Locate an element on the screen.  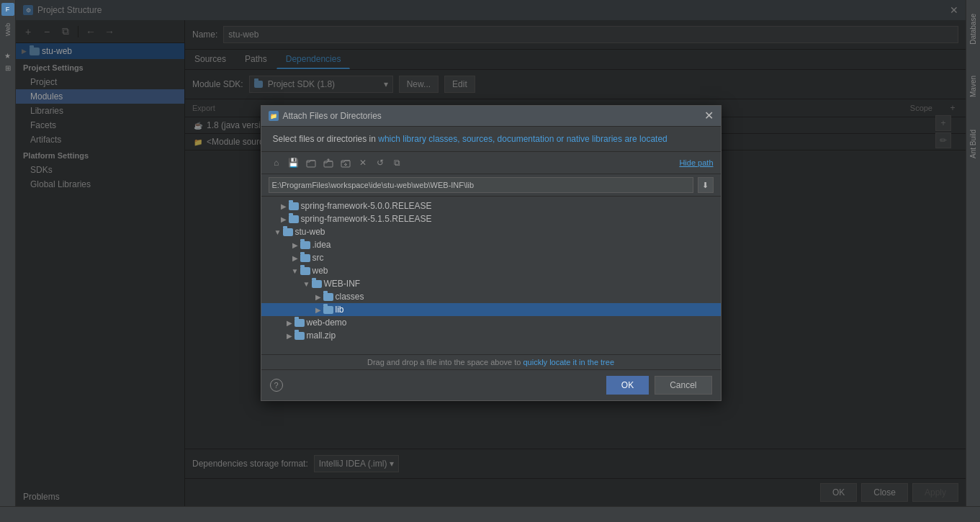
modal-delete-button: ✕ is located at coordinates (363, 163).